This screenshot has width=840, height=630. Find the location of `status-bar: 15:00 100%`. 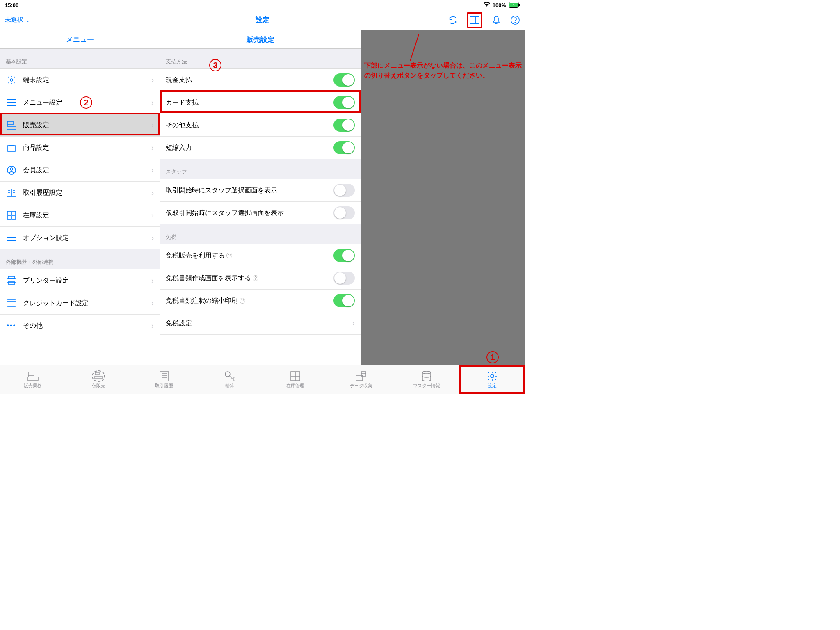

status-bar: 15:00 100% is located at coordinates (262, 5).